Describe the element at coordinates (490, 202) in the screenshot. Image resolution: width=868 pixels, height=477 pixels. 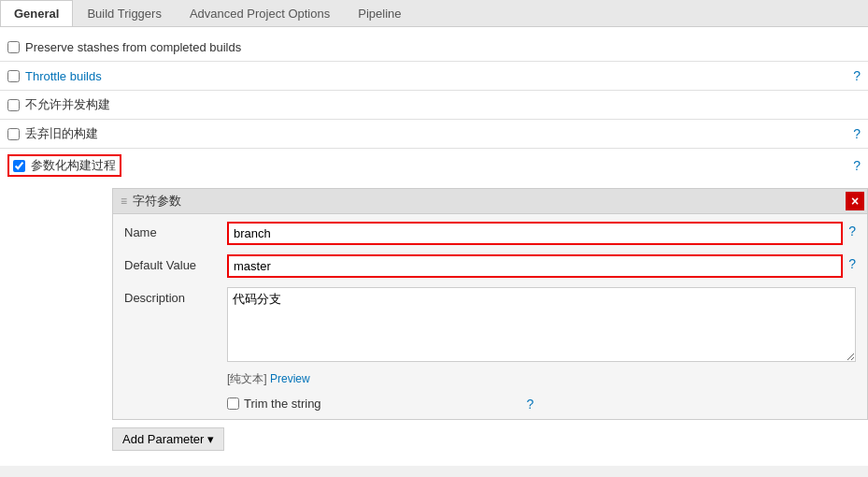
I see `param-header: ≡ 字符参数` at that location.